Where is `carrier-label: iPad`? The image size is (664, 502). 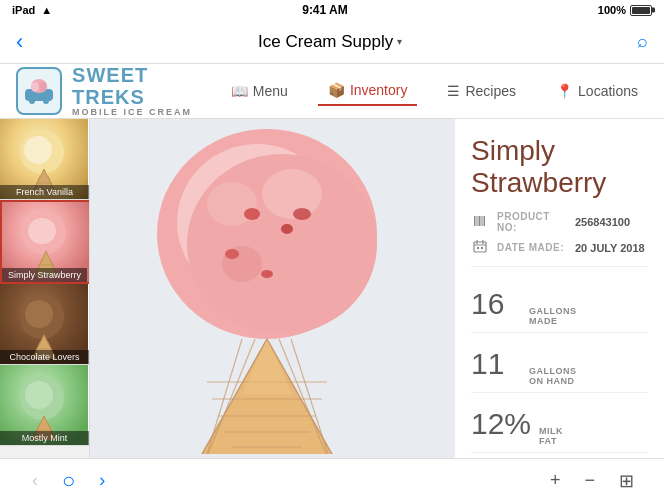
carrier-label: iPad is located at coordinates (24, 10).